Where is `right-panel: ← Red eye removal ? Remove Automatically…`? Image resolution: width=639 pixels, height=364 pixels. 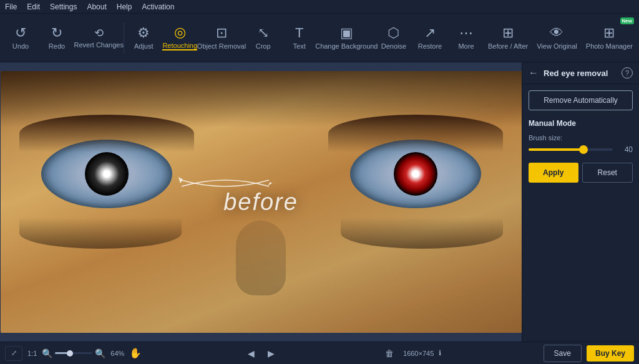 right-panel: ← Red eye removal ? Remove Automatically… is located at coordinates (580, 202).